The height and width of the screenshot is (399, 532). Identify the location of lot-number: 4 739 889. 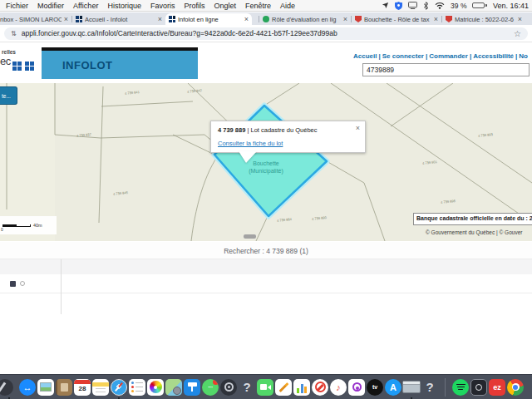
(231, 130).